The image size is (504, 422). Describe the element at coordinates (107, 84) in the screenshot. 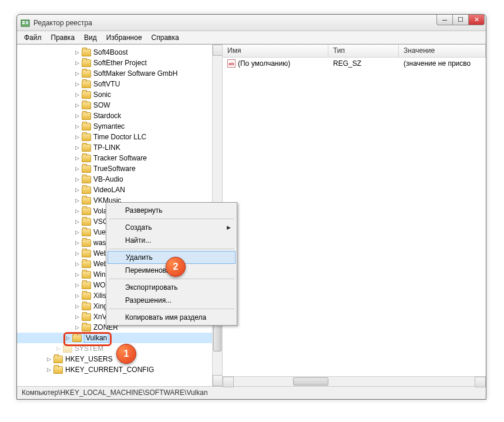

I see `tree-label: SoftVTU` at that location.